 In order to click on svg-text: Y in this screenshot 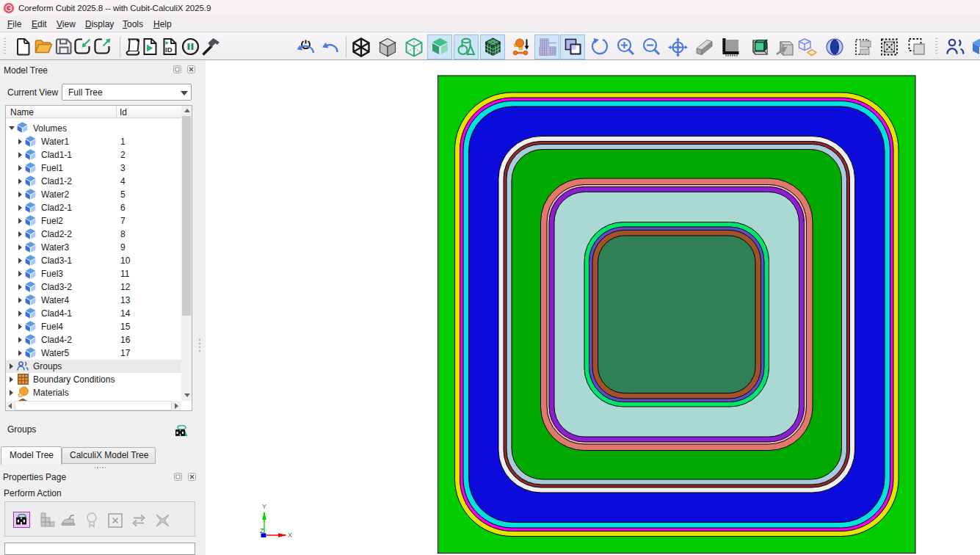, I will do `click(264, 507)`.